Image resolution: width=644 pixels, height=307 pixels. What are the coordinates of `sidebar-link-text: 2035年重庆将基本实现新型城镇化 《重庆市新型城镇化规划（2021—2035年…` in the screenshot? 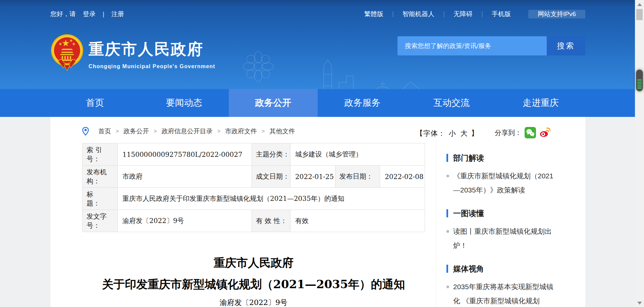 It's located at (503, 295).